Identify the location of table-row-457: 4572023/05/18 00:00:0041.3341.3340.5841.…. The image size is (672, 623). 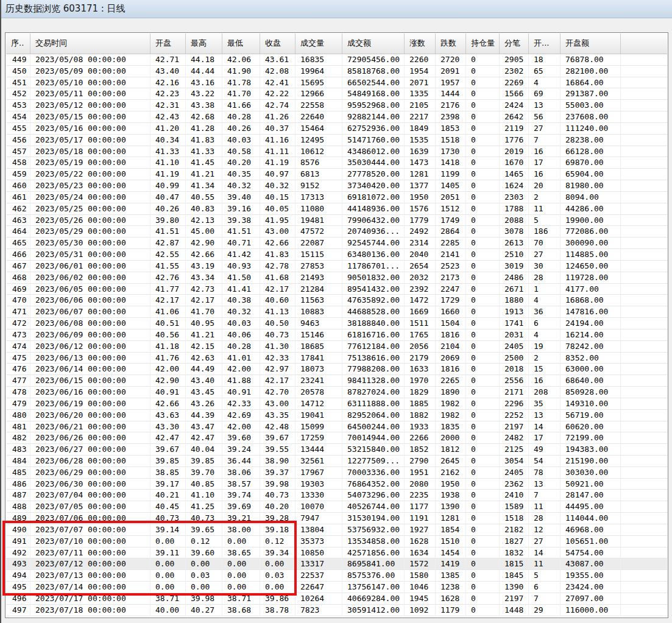
(336, 152).